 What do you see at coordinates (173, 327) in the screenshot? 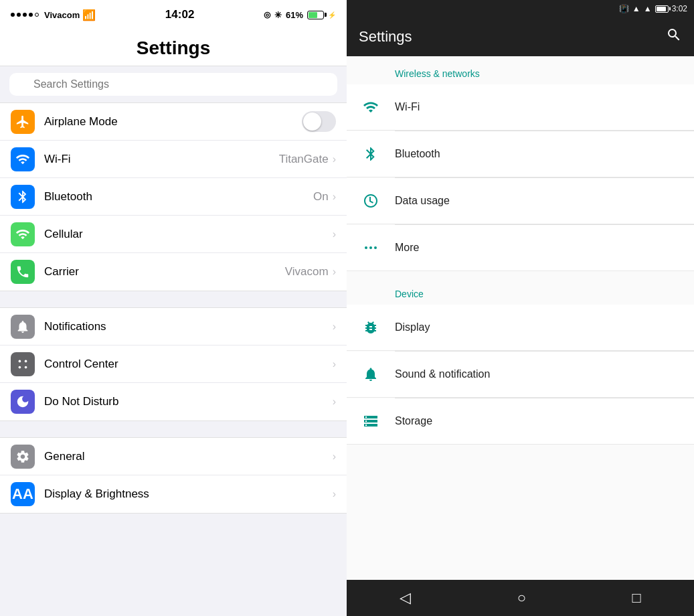
I see `ios-row-notifications: Notifications ›` at bounding box center [173, 327].